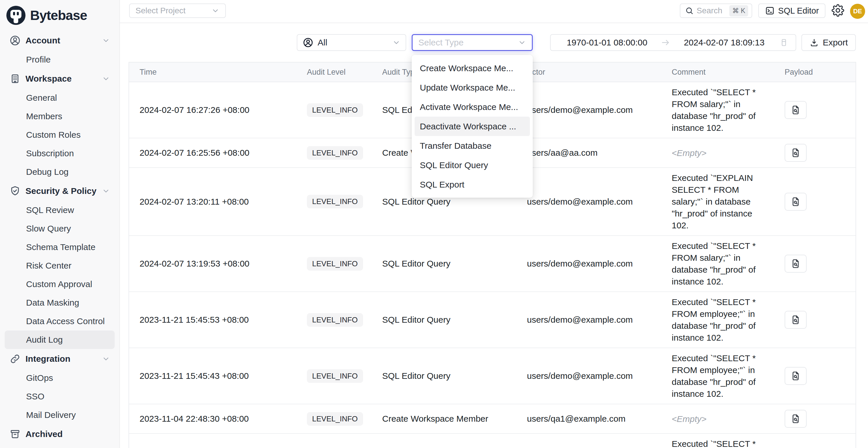 The height and width of the screenshot is (448, 868). Describe the element at coordinates (60, 321) in the screenshot. I see `sidebar-item-data-access-control: Data Access Control` at that location.